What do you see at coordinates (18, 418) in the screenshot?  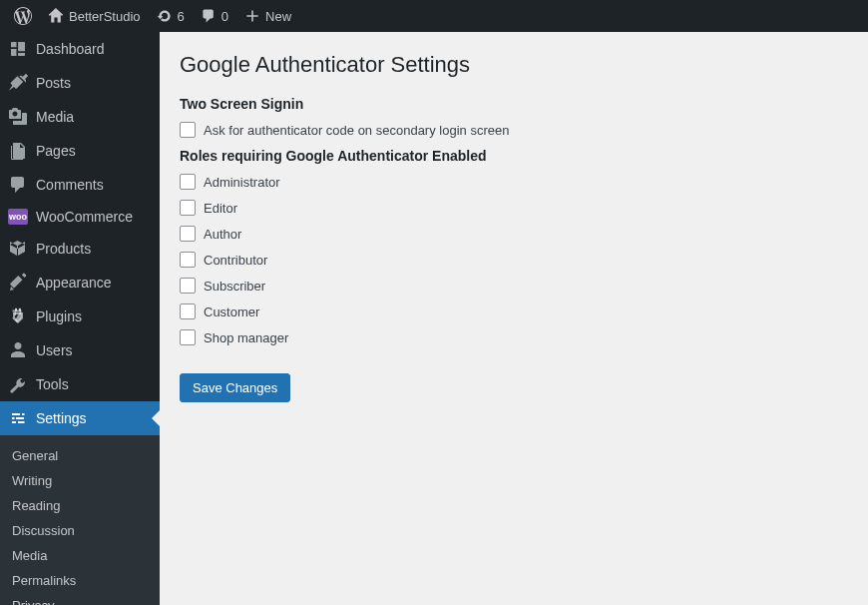 I see `settings-icon` at bounding box center [18, 418].